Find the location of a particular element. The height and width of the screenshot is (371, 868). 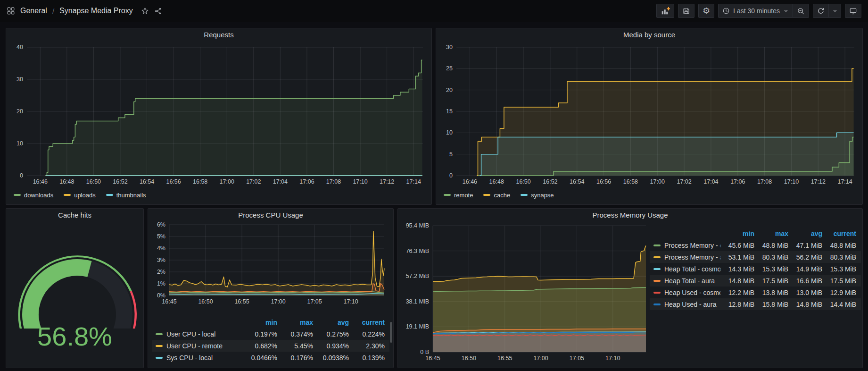

value-max: 17.5 MiB is located at coordinates (771, 281).